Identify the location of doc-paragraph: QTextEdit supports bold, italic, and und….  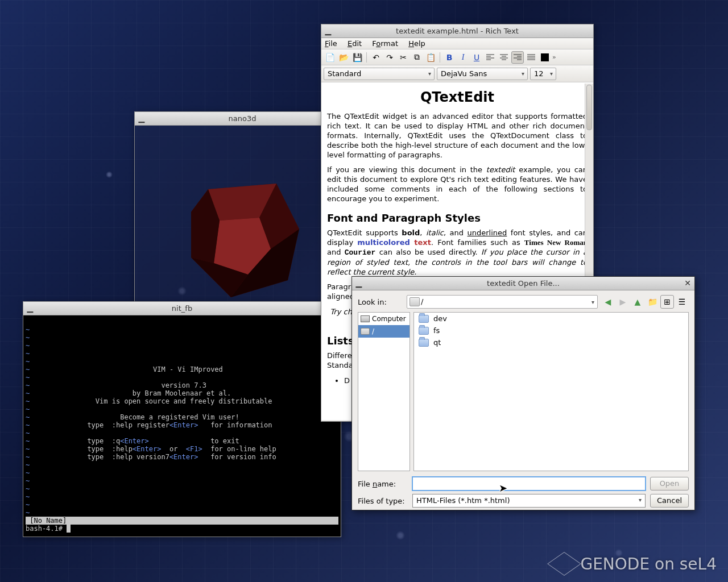
(457, 252).